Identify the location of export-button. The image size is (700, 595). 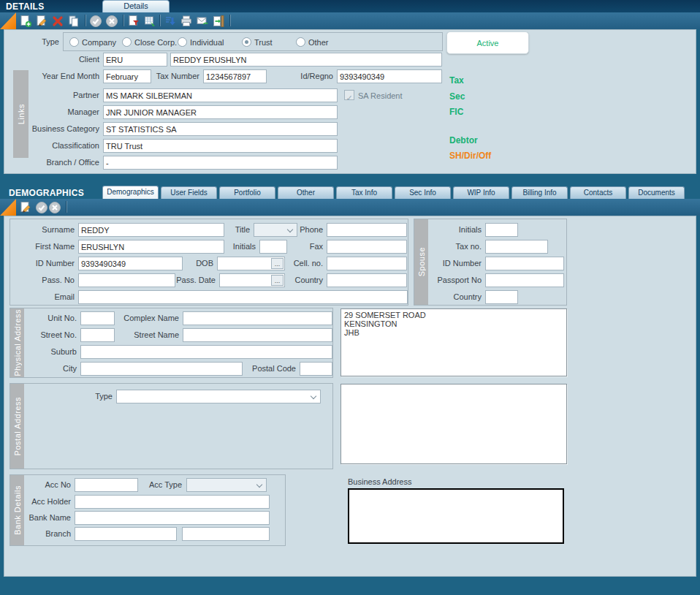
(219, 21).